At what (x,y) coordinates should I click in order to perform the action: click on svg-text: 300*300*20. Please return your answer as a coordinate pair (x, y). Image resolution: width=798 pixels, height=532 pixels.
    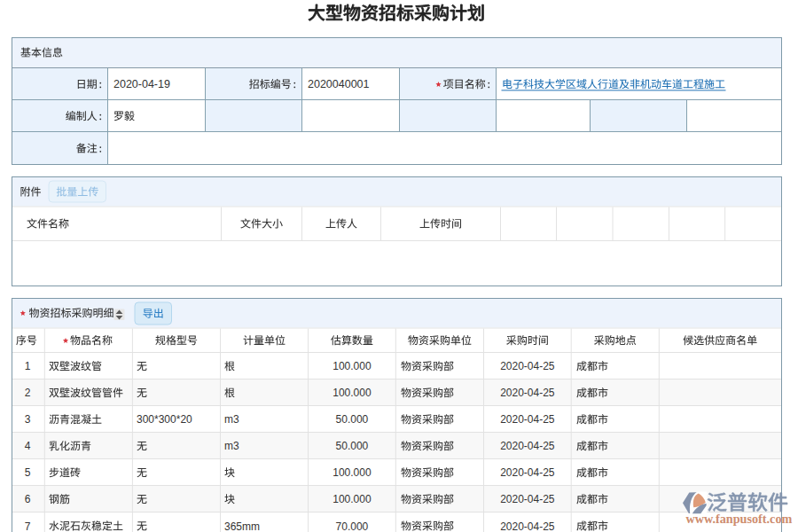
    Looking at the image, I should click on (165, 419).